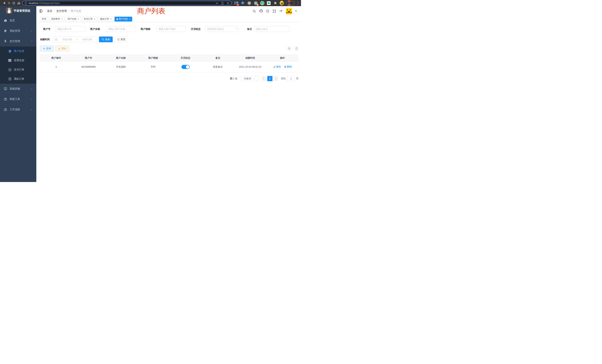 The height and width of the screenshot is (364, 602). What do you see at coordinates (268, 11) in the screenshot?
I see `help-icon: ?` at bounding box center [268, 11].